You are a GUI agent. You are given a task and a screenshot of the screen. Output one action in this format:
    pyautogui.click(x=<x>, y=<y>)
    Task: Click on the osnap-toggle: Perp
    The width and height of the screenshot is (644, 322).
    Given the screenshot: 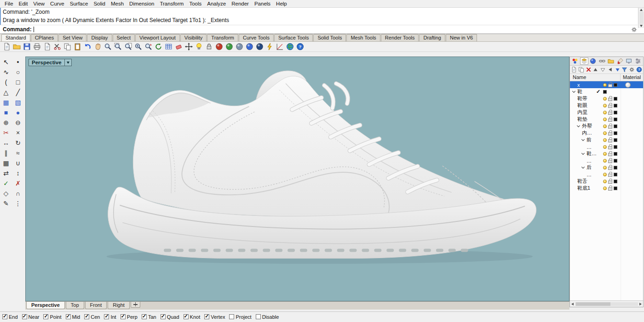 What is the action you would take?
    pyautogui.click(x=129, y=317)
    